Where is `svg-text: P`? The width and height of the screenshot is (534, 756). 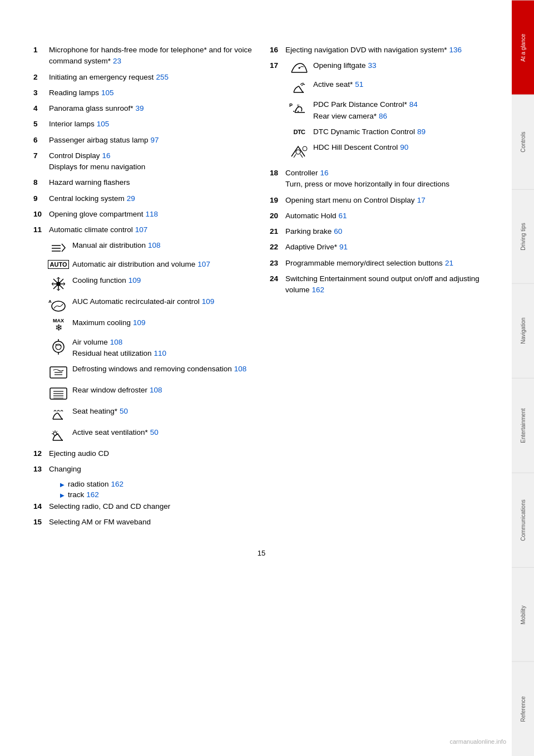 svg-text: P is located at coordinates (291, 105).